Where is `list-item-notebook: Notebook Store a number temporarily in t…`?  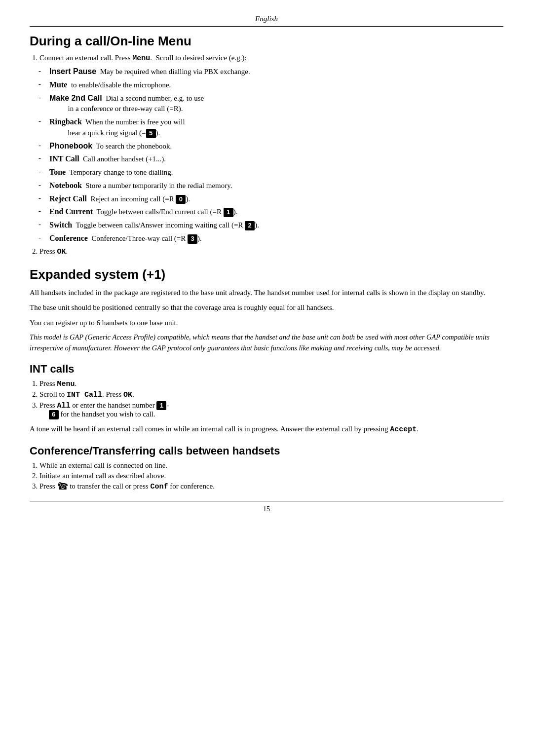 list-item-notebook: Notebook Store a number temporarily in t… is located at coordinates (269, 186).